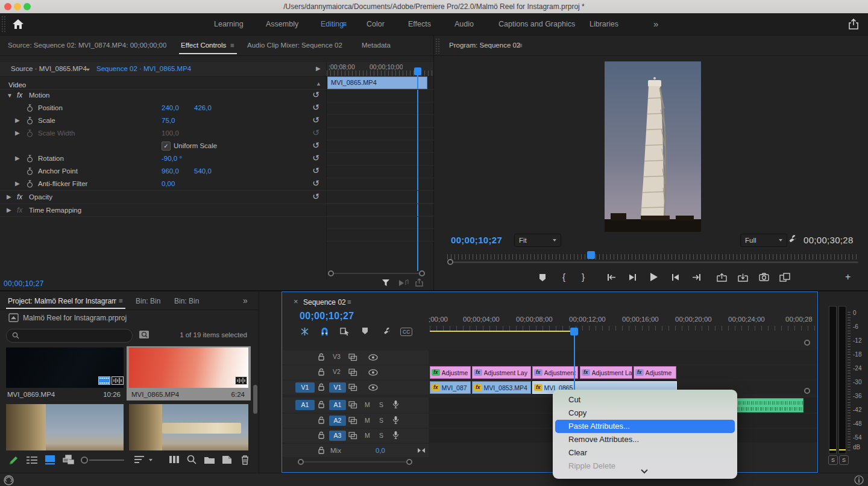 The image size is (868, 486). I want to click on scale-expand-icon: ▶, so click(17, 120).